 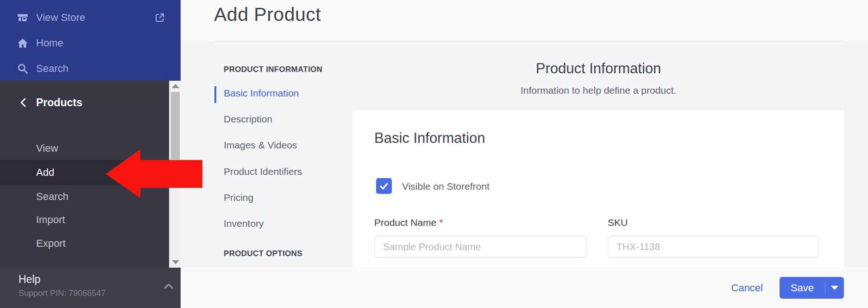 I want to click on save-button: Save, so click(x=811, y=288).